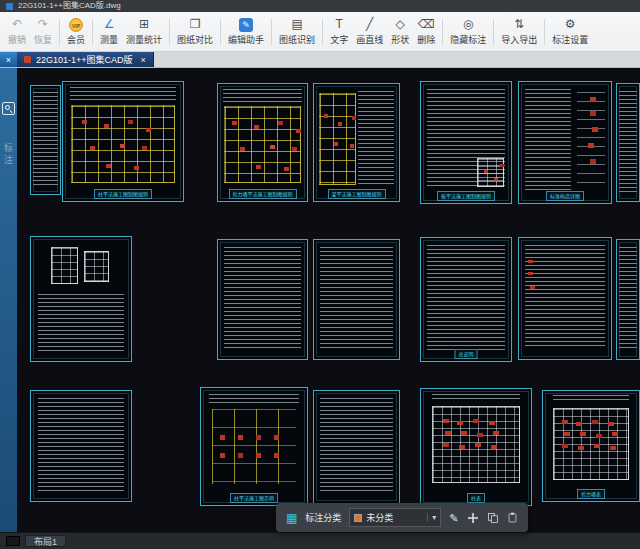 Image resolution: width=640 pixels, height=549 pixels. What do you see at coordinates (358, 518) in the screenshot?
I see `category-color-swatch` at bounding box center [358, 518].